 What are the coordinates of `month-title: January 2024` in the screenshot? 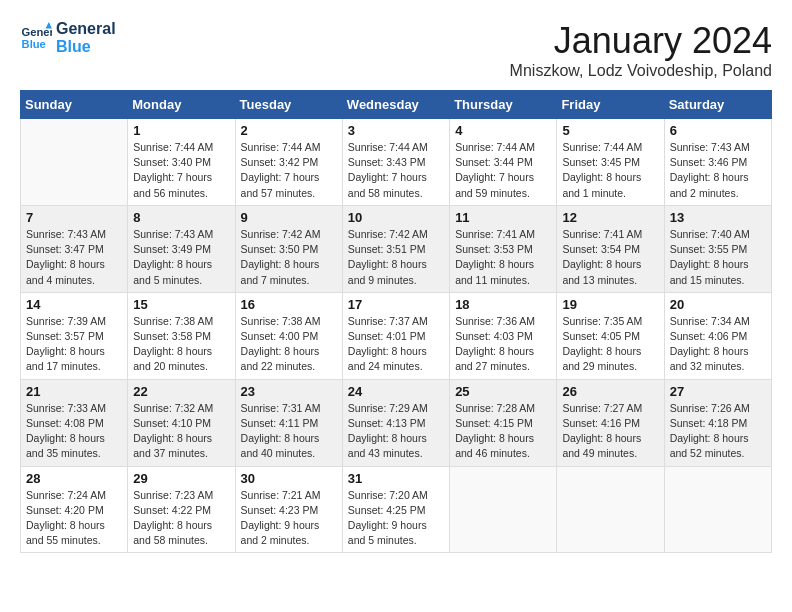 It's located at (641, 41).